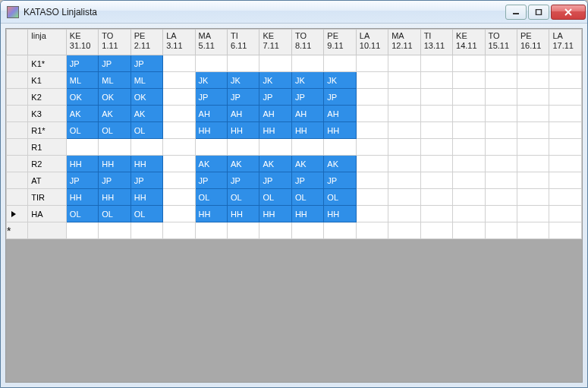 This screenshot has width=588, height=388. I want to click on linja-cell: HA, so click(47, 214).